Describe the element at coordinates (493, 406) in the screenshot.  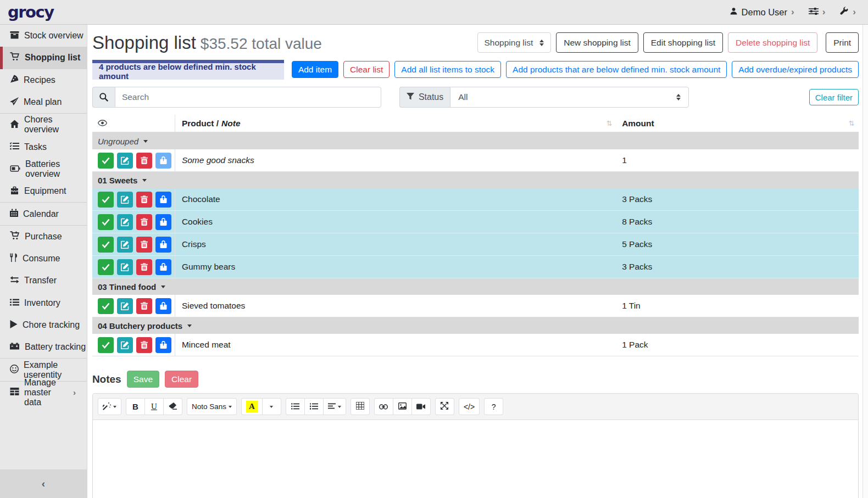
I see `help-button: ?` at that location.